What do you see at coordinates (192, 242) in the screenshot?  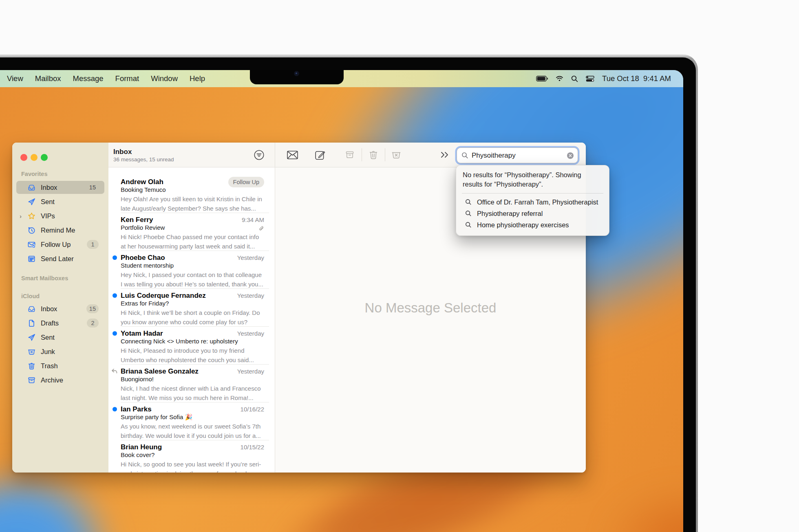 I see `message-preview: Hi Nick! Phoebe Chao passed me your cont…` at bounding box center [192, 242].